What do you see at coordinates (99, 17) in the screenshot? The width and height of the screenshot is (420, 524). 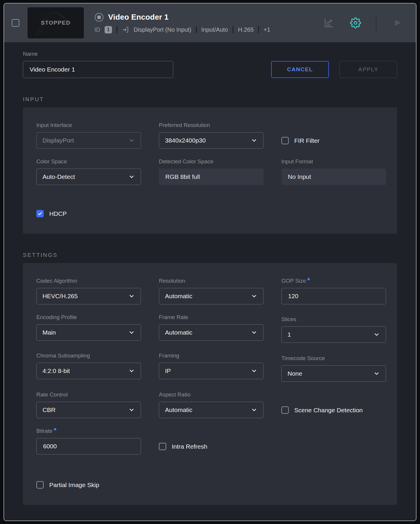 I see `stopped-state-icon` at bounding box center [99, 17].